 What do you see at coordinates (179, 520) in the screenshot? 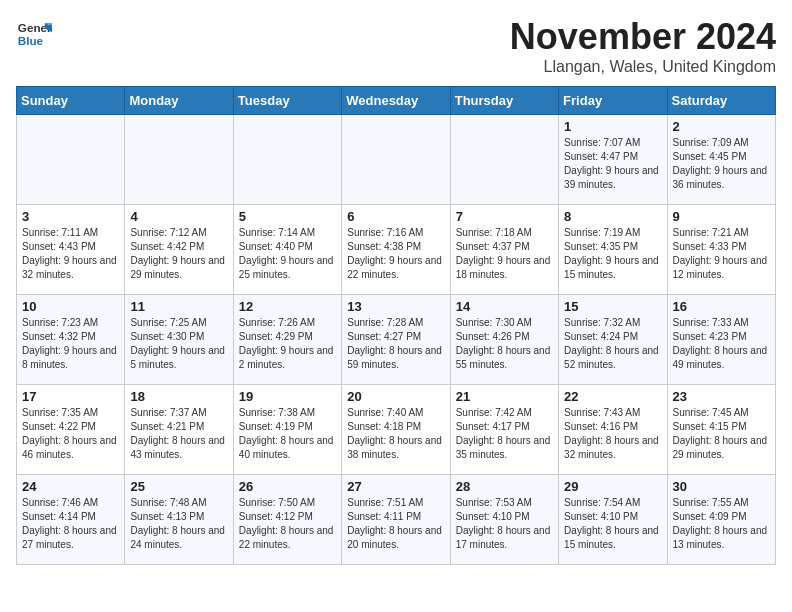
I see `calendar-cell: 25Sunrise: 7:48 AM Sunset: 4:13 PM Dayli…` at bounding box center [179, 520].